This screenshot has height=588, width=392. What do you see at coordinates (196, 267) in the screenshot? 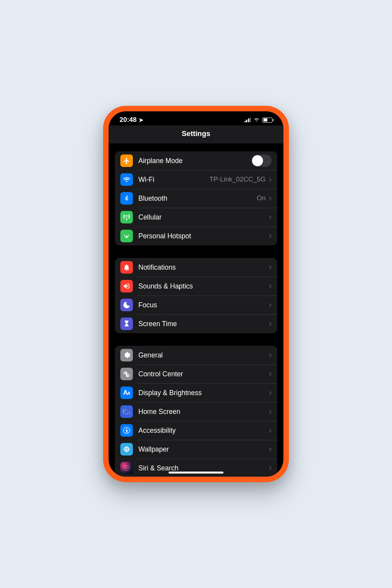
I see `settings-row-notifications: Notifications›` at bounding box center [196, 267].